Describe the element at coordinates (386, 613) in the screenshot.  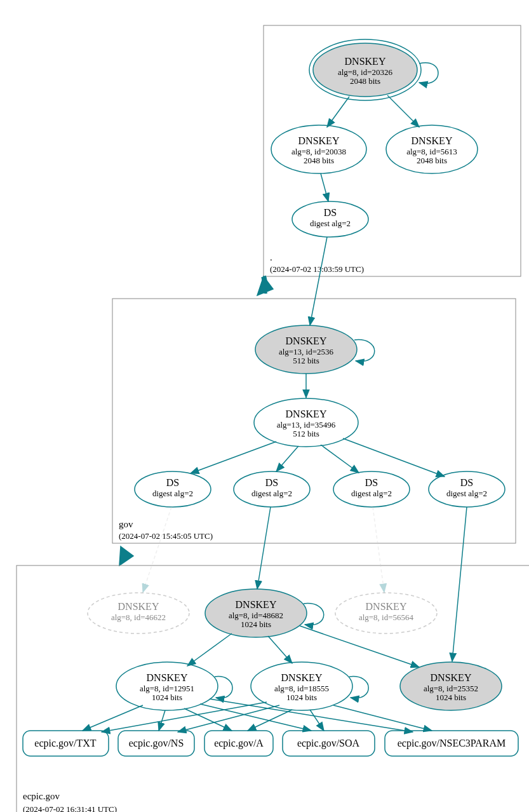
I see `node-ecpic-dashed2: DNSKEY alg=8, id=56564` at that location.